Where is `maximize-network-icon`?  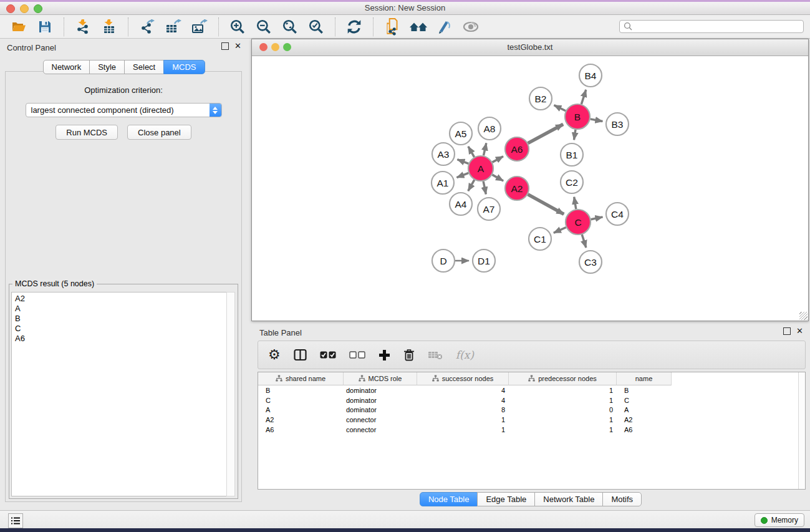
maximize-network-icon is located at coordinates (287, 47).